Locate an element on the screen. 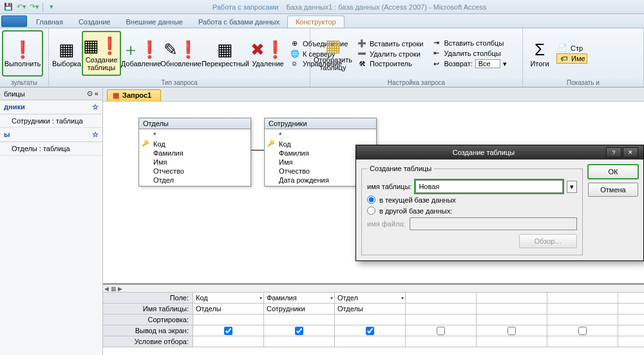 This screenshot has width=644, height=355. delete-query-button: ✖❗Удаление is located at coordinates (268, 53).